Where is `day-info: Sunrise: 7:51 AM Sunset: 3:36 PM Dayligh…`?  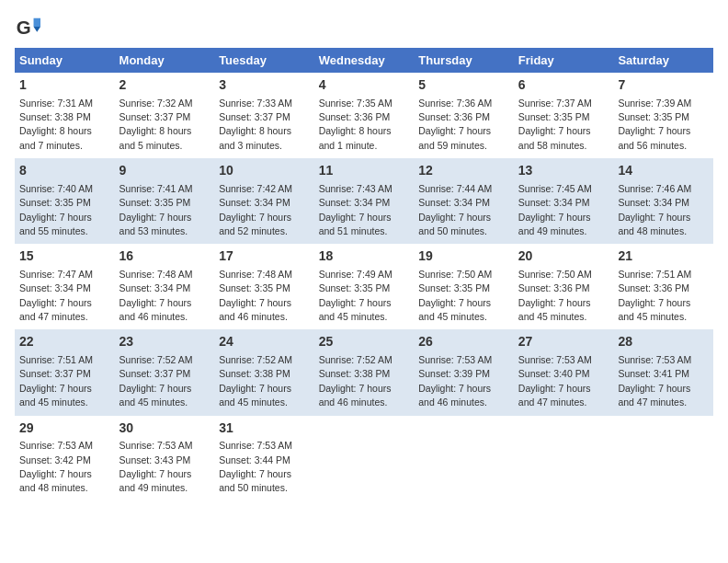 day-info: Sunrise: 7:51 AM Sunset: 3:36 PM Dayligh… is located at coordinates (654, 295).